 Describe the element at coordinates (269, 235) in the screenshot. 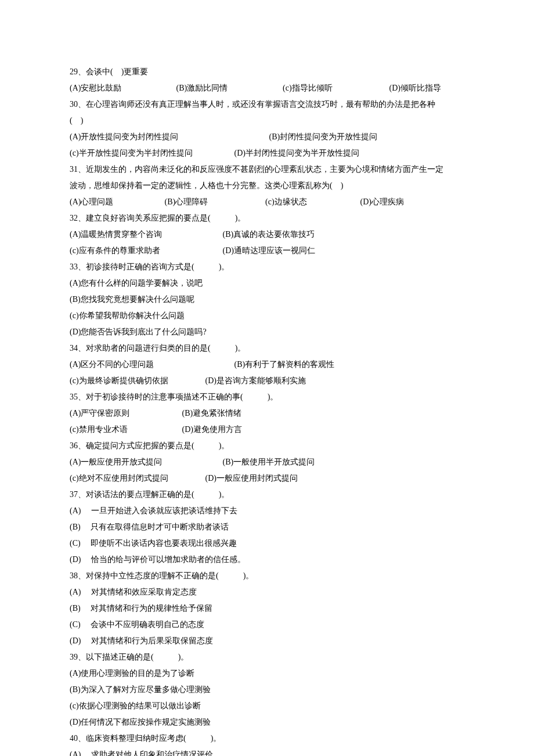

I see `q32-opt-b: (B)真诚的表达要依靠技巧` at that location.